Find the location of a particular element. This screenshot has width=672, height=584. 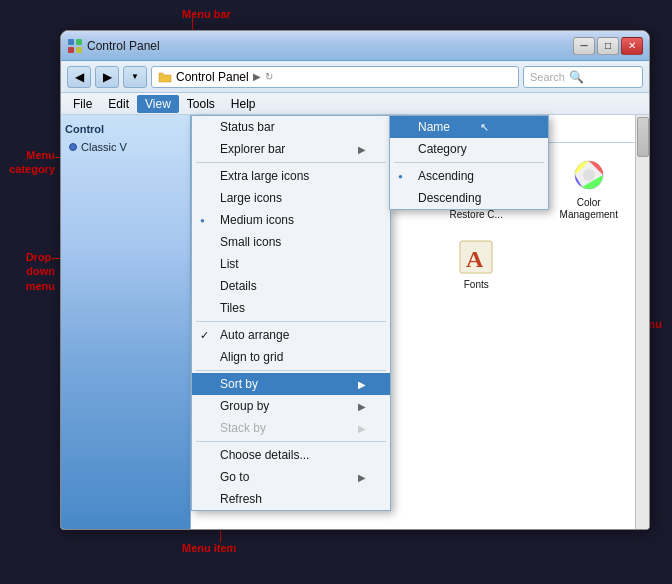

scrollbar-thumb is located at coordinates (643, 137).